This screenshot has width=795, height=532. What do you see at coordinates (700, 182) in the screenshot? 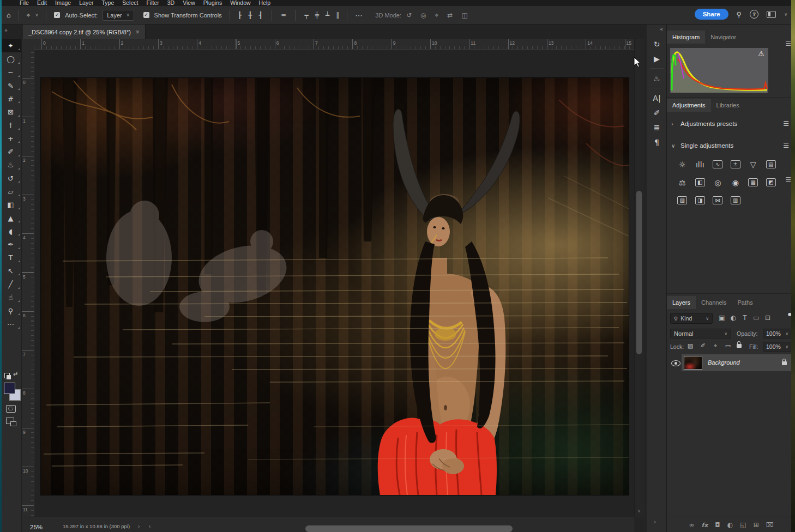
I see `black-white-icon: ◧` at bounding box center [700, 182].